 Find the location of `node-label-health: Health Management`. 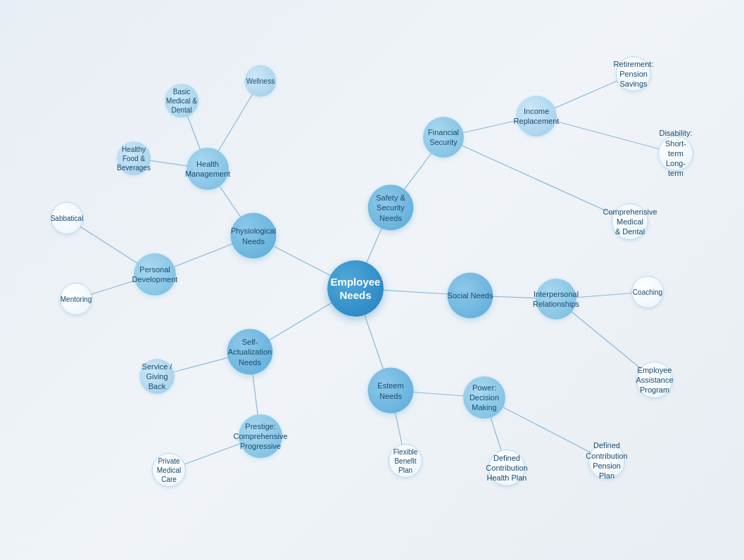

node-label-health: Health Management is located at coordinates (208, 169).